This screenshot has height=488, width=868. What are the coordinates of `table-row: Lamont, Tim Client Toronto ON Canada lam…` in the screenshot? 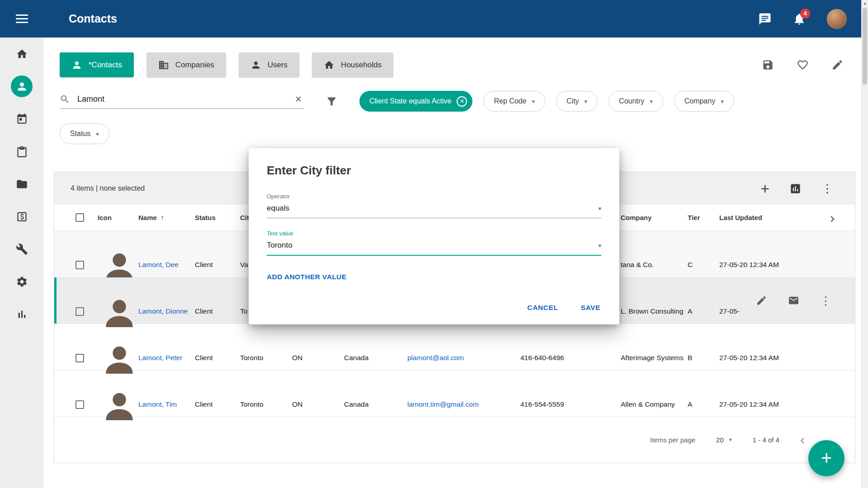 It's located at (455, 394).